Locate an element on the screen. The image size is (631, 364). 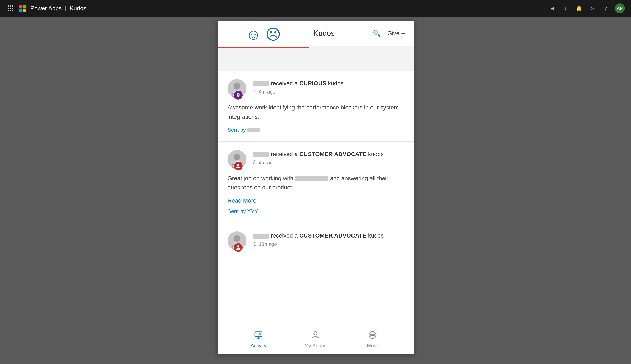
search-icon: 🔍 is located at coordinates (377, 34).